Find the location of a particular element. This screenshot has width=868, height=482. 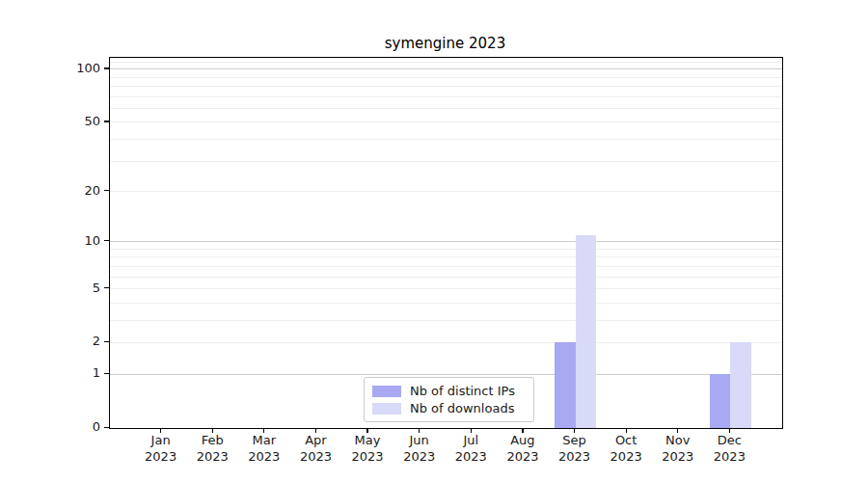

x-tick-label: Aug 2023 is located at coordinates (523, 449).